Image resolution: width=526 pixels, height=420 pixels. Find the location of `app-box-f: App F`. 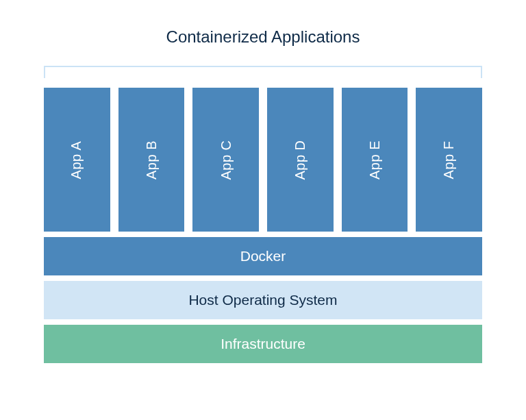

app-box-f: App F is located at coordinates (449, 160).